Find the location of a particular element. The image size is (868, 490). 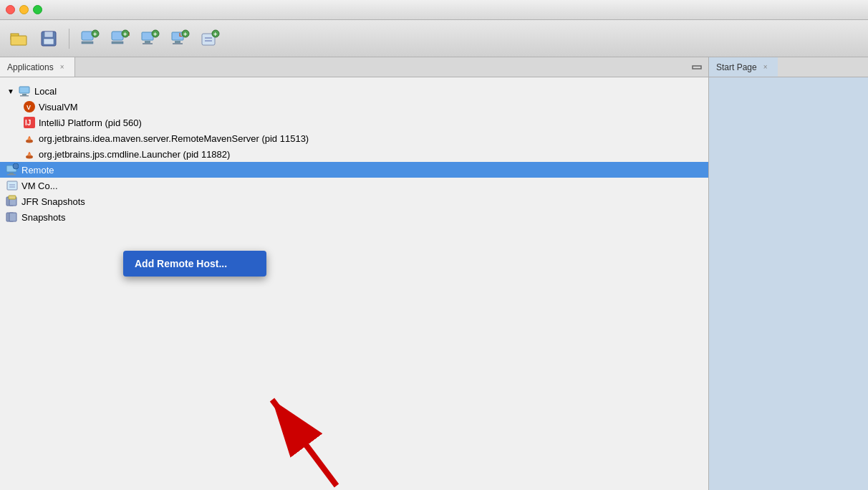

jfr-label: JFR Snapshots is located at coordinates (53, 202).